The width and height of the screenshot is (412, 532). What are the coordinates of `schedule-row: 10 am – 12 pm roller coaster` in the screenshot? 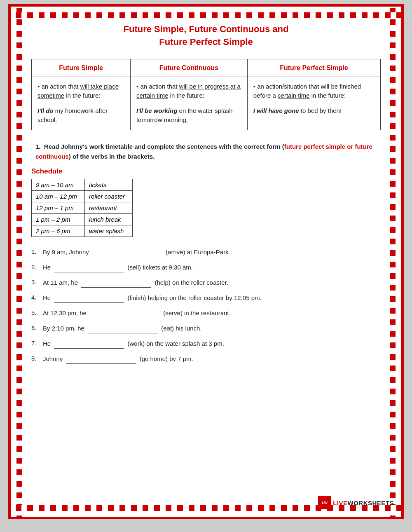 It's located at (82, 196).